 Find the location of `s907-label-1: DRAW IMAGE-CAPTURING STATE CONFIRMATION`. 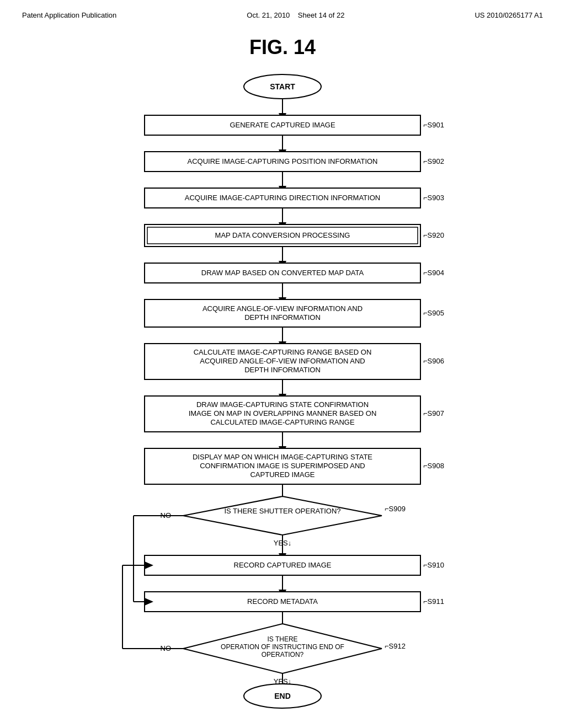

s907-label-1: DRAW IMAGE-CAPTURING STATE CONFIRMATION is located at coordinates (282, 405).